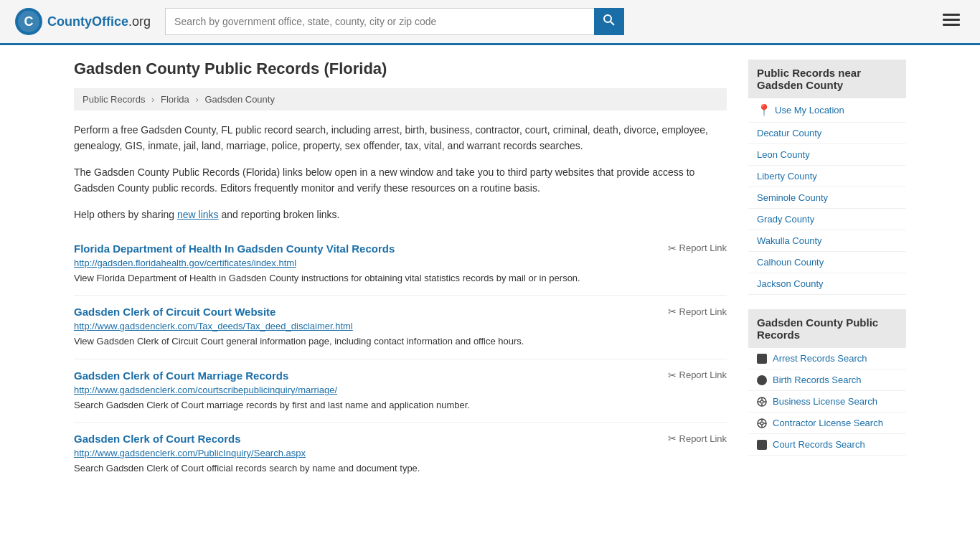 The width and height of the screenshot is (980, 551). Describe the element at coordinates (400, 264) in the screenshot. I see `record-entry-0: Florida Department of Health In Gadsden …` at that location.